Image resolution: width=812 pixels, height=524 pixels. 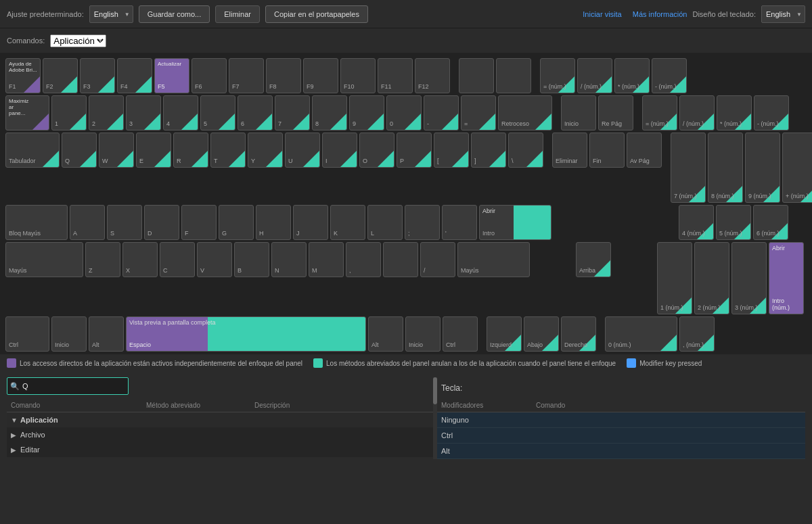 What do you see at coordinates (135, 76) in the screenshot?
I see `key-f4: F4` at bounding box center [135, 76].